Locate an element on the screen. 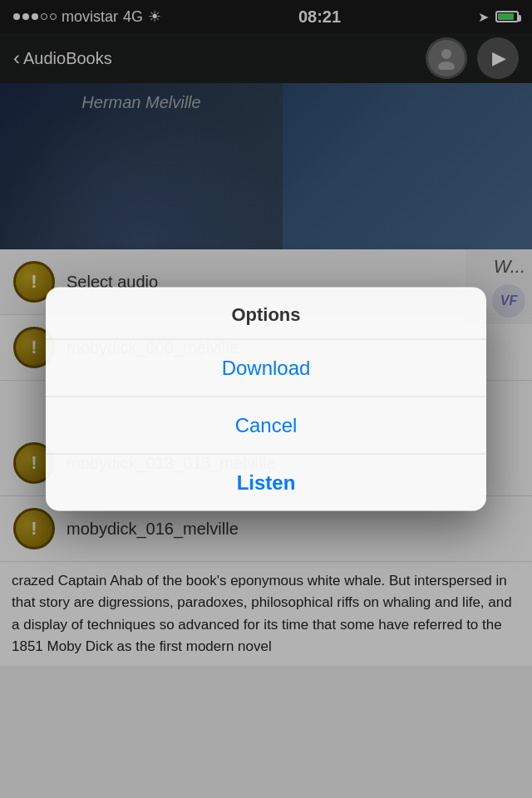 This screenshot has height=798, width=532. modal-title-row: Options is located at coordinates (266, 314).